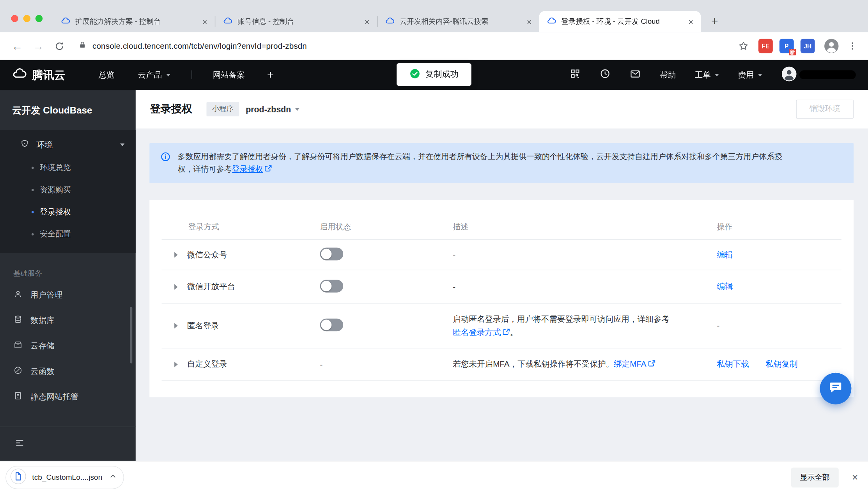 The image size is (868, 493). What do you see at coordinates (750, 75) in the screenshot?
I see `nav-billing: 费用` at bounding box center [750, 75].